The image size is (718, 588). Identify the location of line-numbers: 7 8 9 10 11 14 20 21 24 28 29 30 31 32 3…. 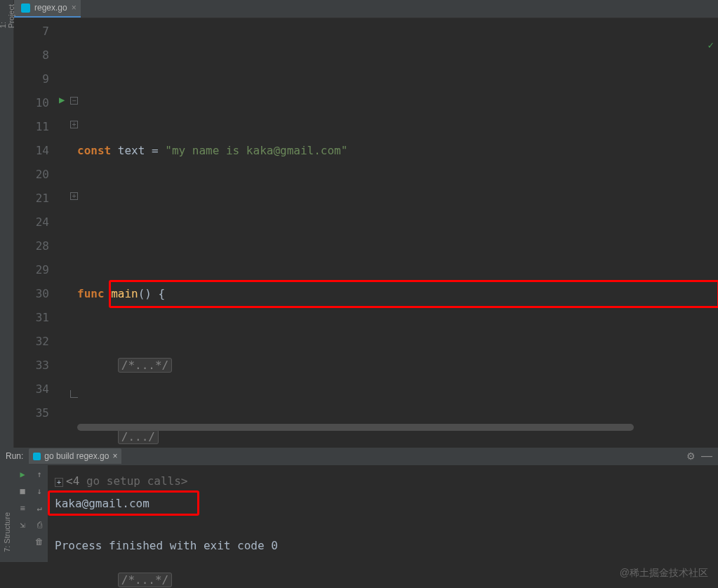
(35, 233).